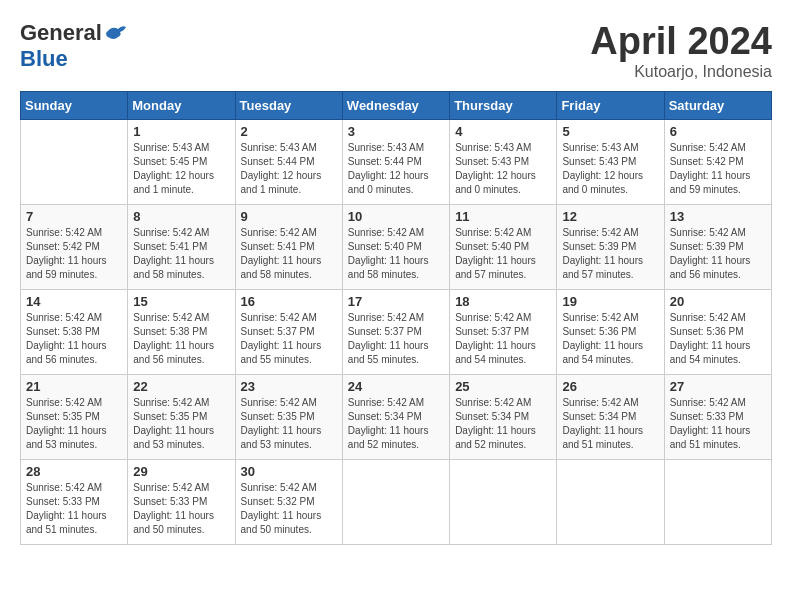  What do you see at coordinates (610, 132) in the screenshot?
I see `day-number: 5` at bounding box center [610, 132].